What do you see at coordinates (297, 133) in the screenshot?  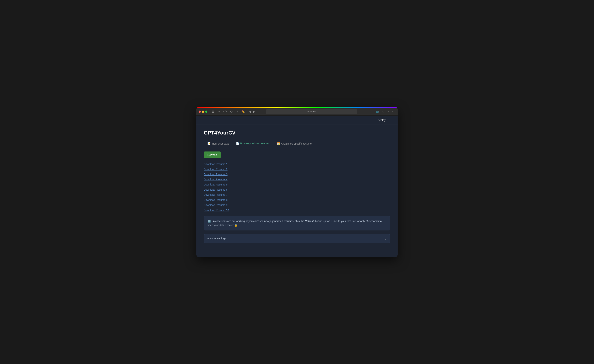 I see `page-title: GPT4YourCV` at bounding box center [297, 133].